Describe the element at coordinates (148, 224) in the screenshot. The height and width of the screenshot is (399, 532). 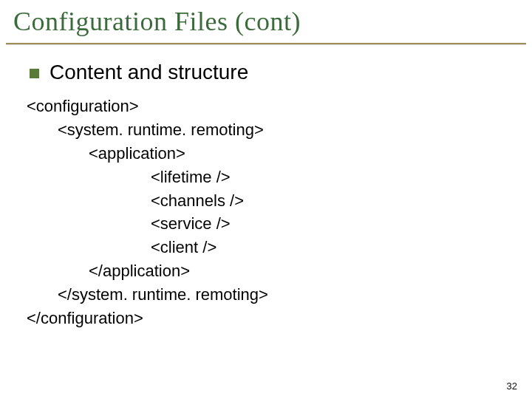
I see `code-line: <service />` at that location.